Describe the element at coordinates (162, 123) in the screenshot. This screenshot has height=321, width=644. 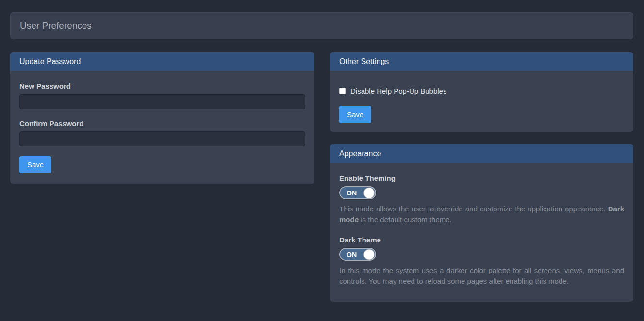
I see `confirm-password-label: Confirm Password` at that location.